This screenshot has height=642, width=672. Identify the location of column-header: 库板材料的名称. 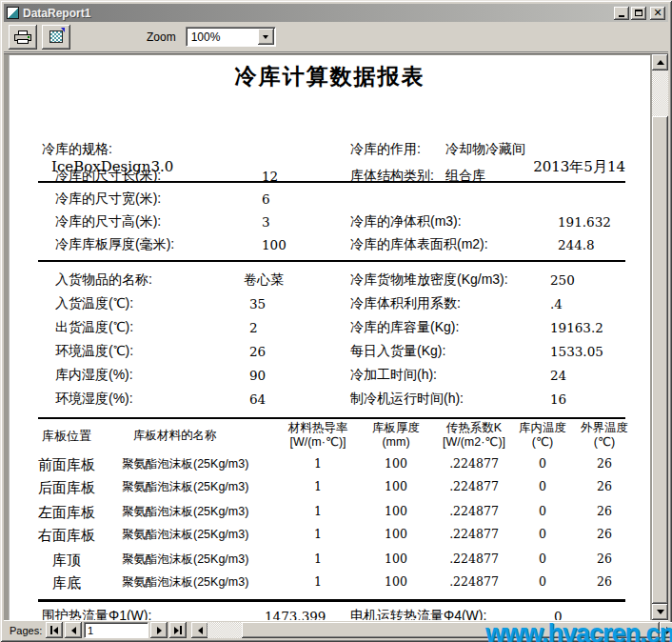
(195, 435).